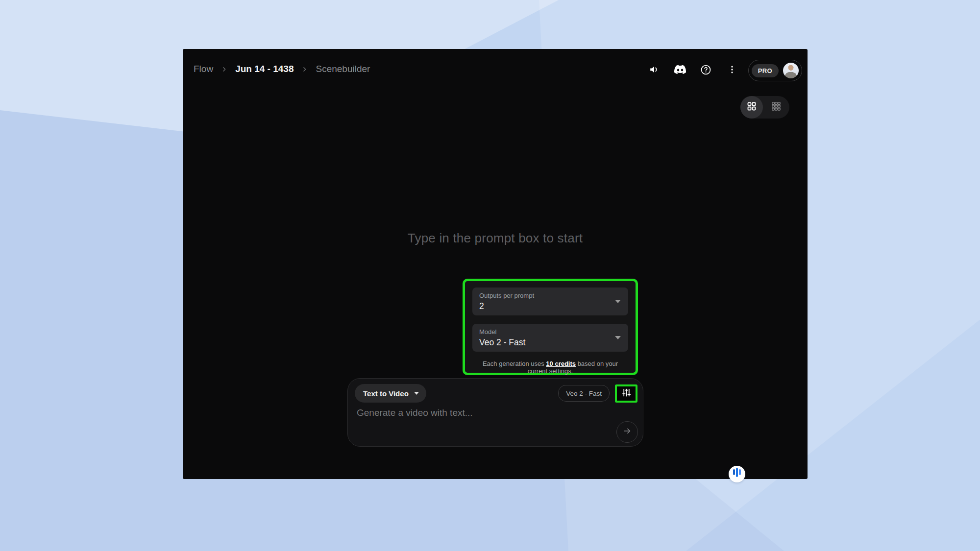  What do you see at coordinates (752, 107) in the screenshot?
I see `grid-2x2-icon` at bounding box center [752, 107].